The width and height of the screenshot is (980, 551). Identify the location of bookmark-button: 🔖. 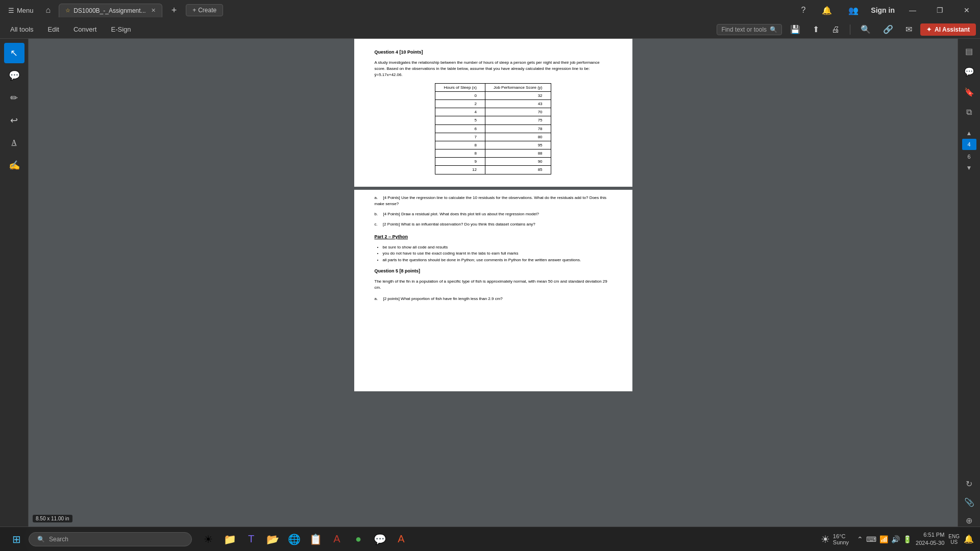
(969, 92).